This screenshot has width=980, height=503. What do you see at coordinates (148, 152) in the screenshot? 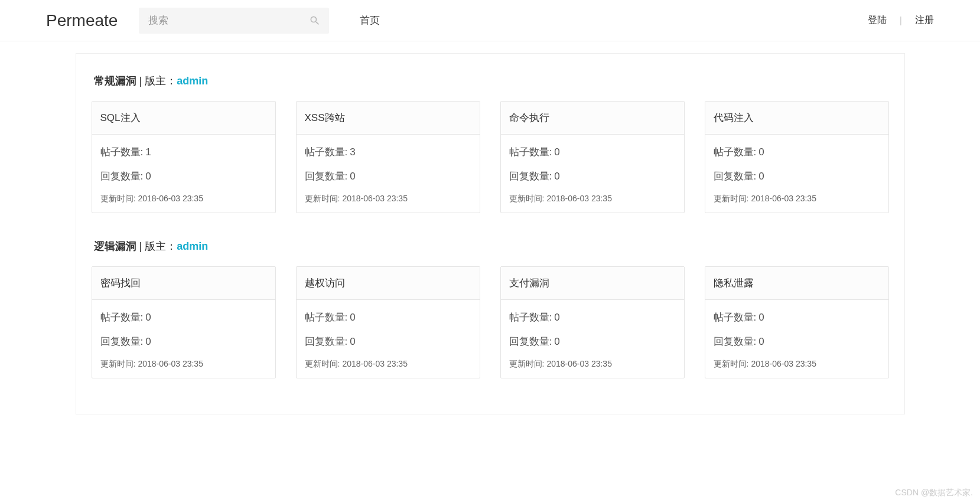
I see `posts-value: 1` at bounding box center [148, 152].